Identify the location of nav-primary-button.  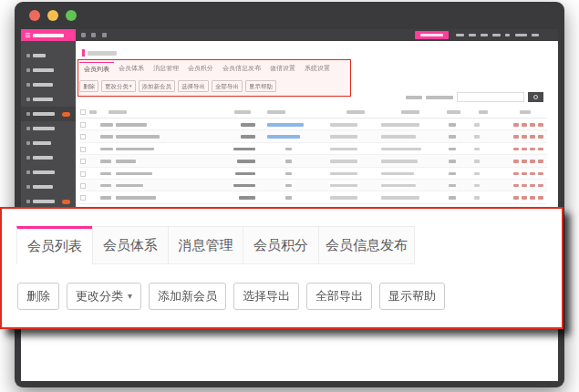
(432, 35).